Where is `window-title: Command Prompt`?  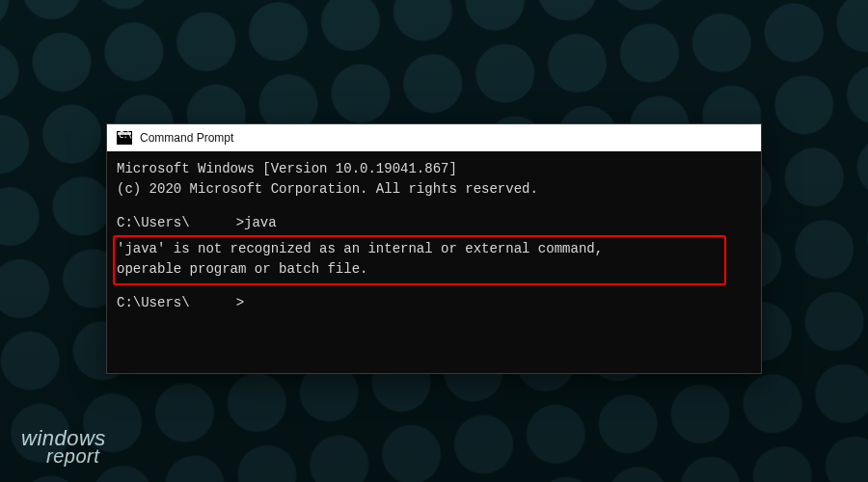
window-title: Command Prompt is located at coordinates (187, 138).